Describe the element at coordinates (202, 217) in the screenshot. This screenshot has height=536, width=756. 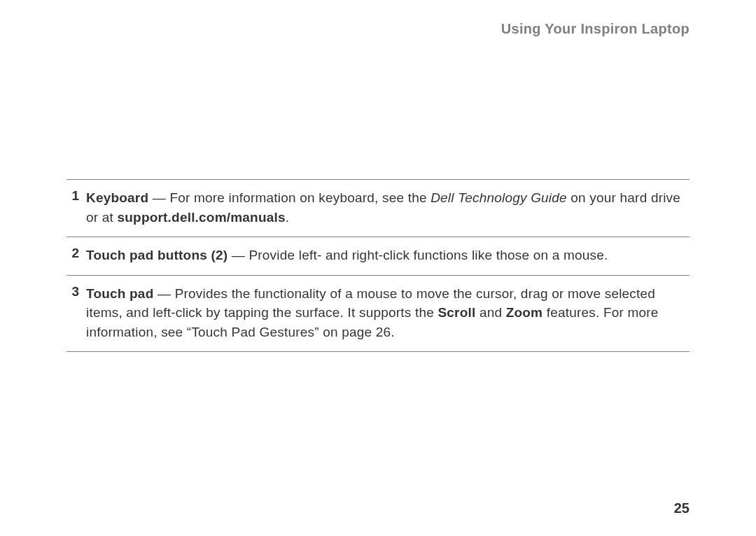
I see `item-bold2: support.dell.com/manuals` at that location.